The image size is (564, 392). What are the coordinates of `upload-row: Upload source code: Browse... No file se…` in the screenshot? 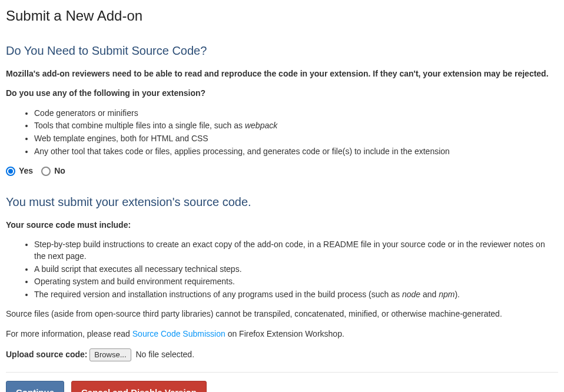 It's located at (282, 355).